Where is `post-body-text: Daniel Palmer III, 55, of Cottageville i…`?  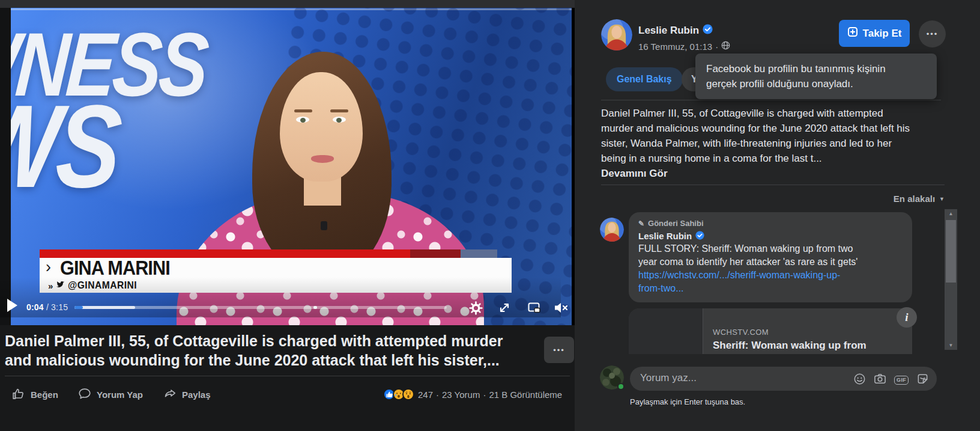
post-body-text: Daniel Palmer III, 55, of Cottageville i… is located at coordinates (773, 143).